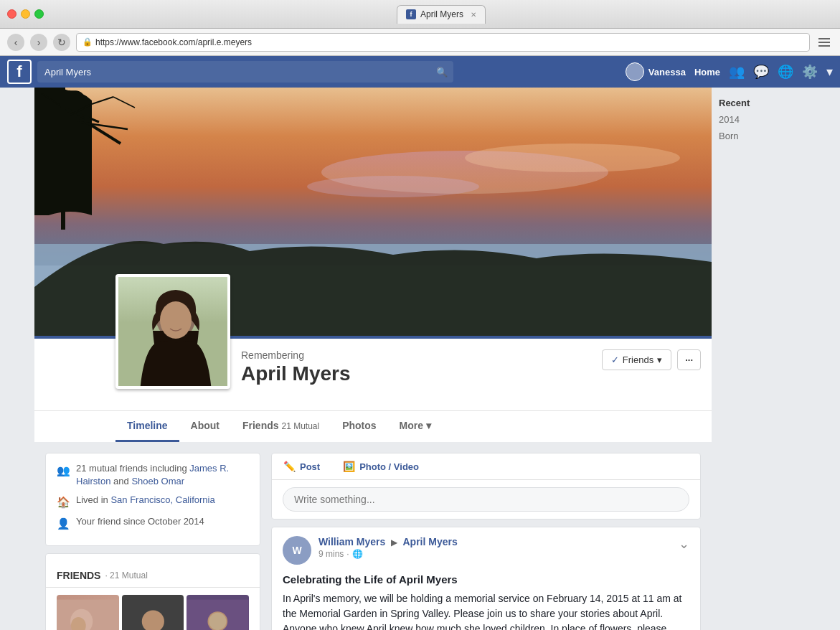 The width and height of the screenshot is (840, 630). Describe the element at coordinates (689, 360) in the screenshot. I see `more-button: ···` at that location.